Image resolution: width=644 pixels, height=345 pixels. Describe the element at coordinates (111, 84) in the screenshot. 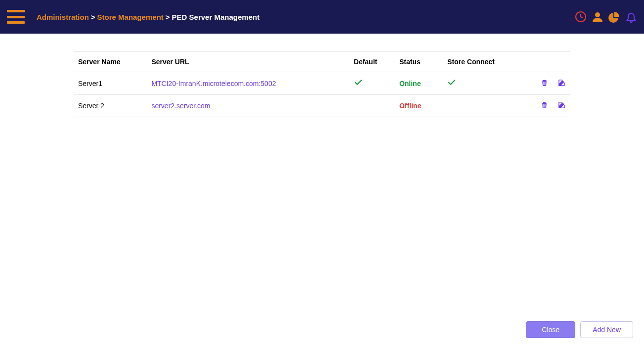

I see `cell-server-name: Server1` at that location.